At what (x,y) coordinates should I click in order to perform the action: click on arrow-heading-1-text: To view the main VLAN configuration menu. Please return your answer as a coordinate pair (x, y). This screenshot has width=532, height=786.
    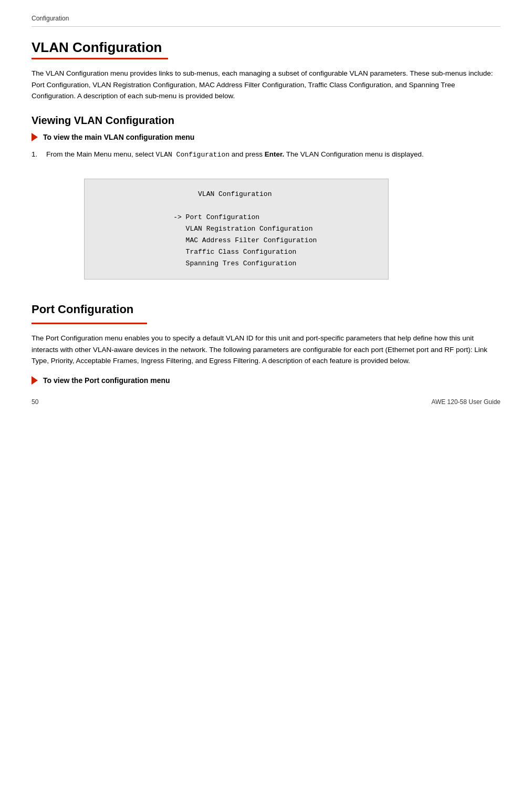
    Looking at the image, I should click on (119, 137).